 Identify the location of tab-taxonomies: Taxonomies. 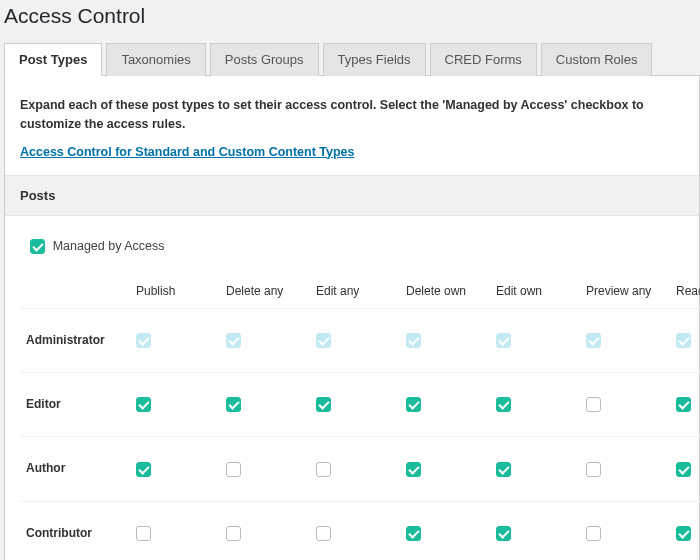
(156, 60).